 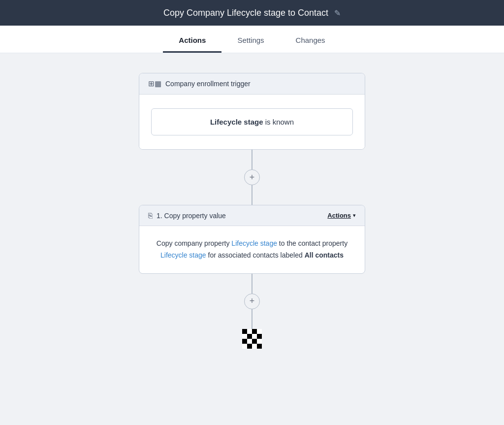 I want to click on action-body-suffix: for associated contacts labeled, so click(x=255, y=255).